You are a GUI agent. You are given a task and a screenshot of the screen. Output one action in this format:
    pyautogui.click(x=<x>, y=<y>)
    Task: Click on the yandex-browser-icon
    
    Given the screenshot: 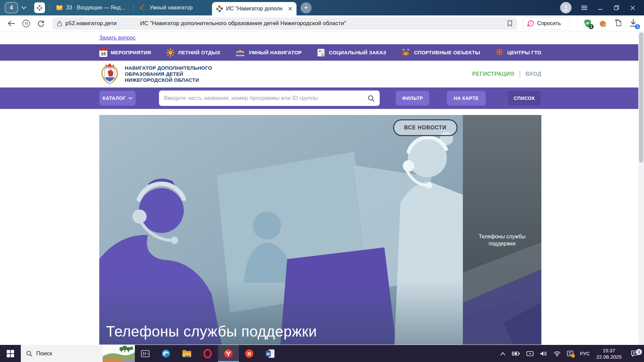 What is the action you would take?
    pyautogui.click(x=228, y=353)
    